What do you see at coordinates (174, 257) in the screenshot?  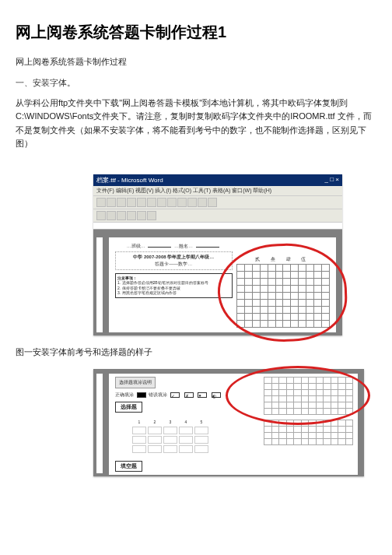 I see `exam-title: 中学 2007-2008 学年度上学期八年级…` at bounding box center [174, 257].